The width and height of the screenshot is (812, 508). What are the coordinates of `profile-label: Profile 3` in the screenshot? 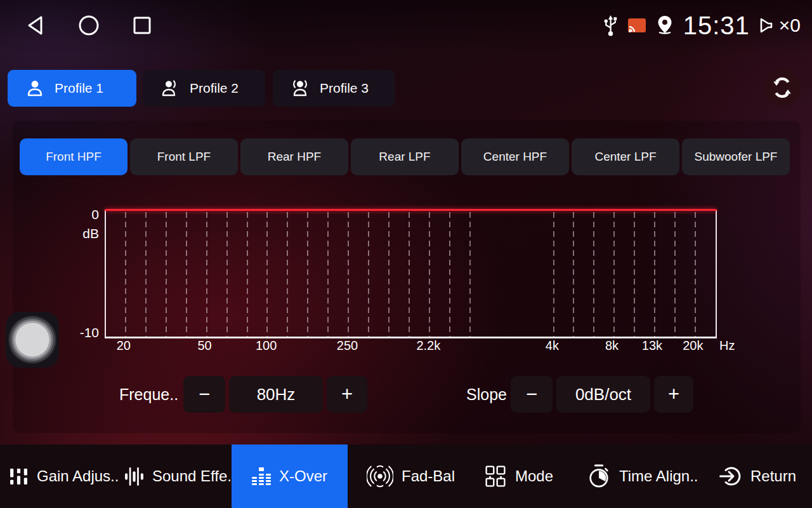 It's located at (344, 88).